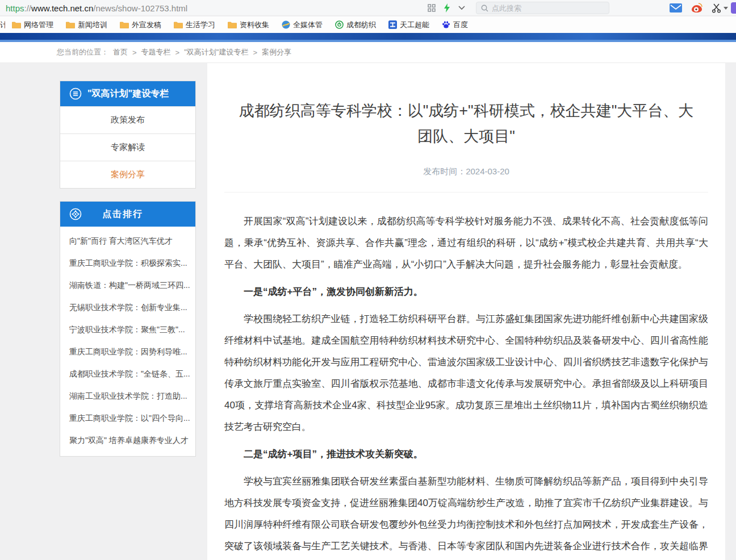 This screenshot has width=736, height=560. I want to click on bookmark-label: 资料收集, so click(254, 25).